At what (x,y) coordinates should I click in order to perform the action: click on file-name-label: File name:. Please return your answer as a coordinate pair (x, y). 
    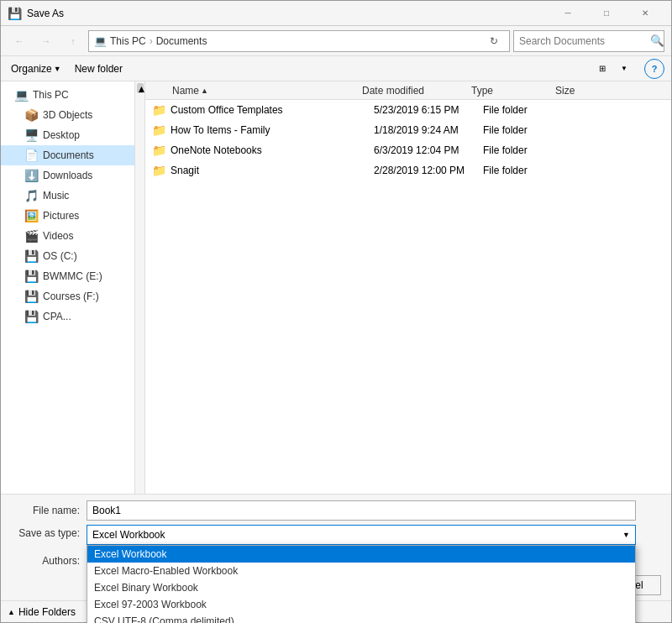
    Looking at the image, I should click on (49, 510).